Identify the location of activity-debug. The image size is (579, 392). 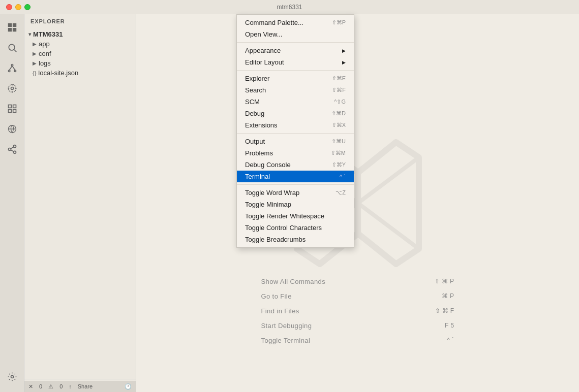
(12, 88).